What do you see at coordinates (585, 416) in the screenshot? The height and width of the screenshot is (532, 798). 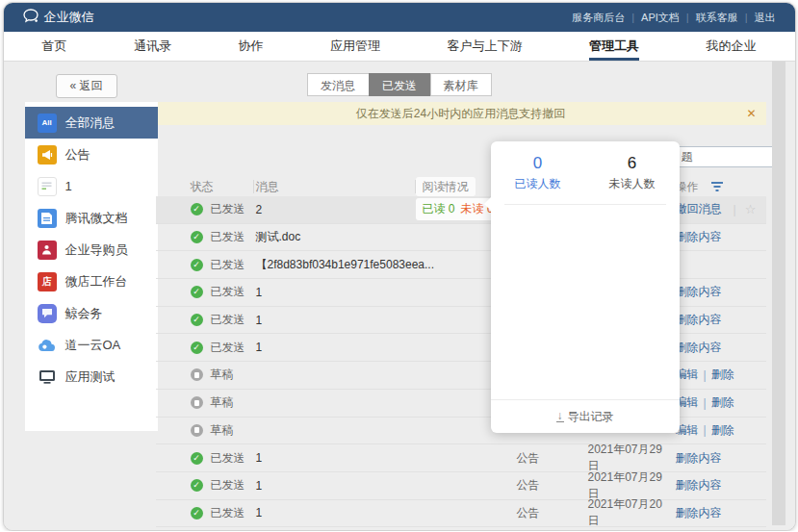 I see `export-records-button: ↓ 导出记录` at bounding box center [585, 416].